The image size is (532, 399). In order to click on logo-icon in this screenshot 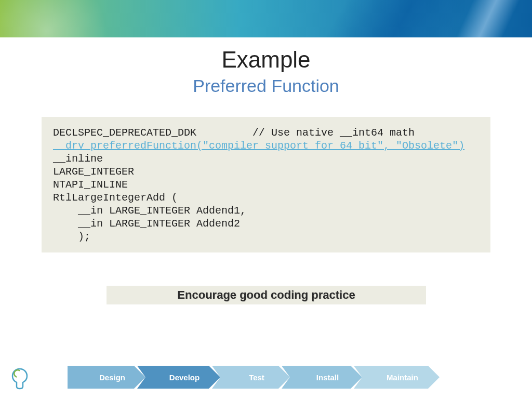, I will do `click(20, 379)`.